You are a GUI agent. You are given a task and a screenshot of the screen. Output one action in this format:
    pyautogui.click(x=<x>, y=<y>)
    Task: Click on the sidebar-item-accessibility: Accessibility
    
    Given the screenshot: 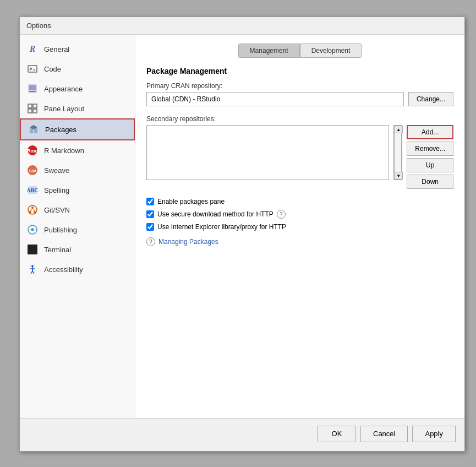 What is the action you would take?
    pyautogui.click(x=77, y=269)
    